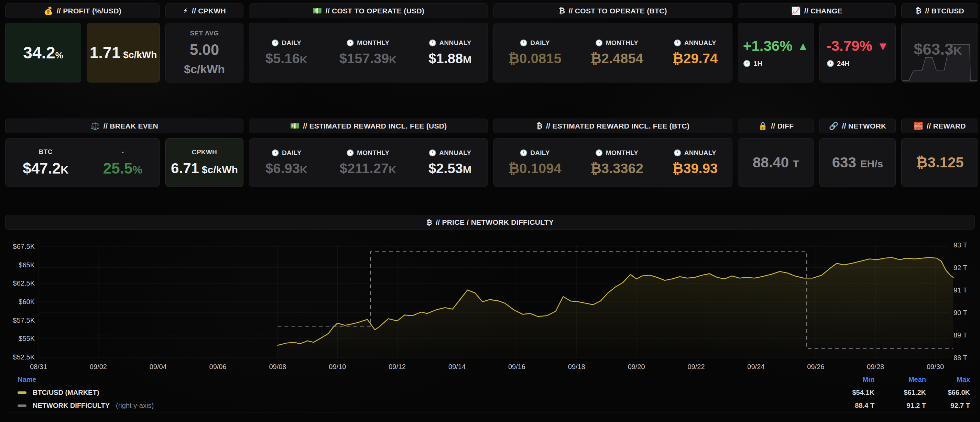 This screenshot has height=422, width=980. Describe the element at coordinates (960, 358) in the screenshot. I see `right-axis-tick: 88 T` at that location.